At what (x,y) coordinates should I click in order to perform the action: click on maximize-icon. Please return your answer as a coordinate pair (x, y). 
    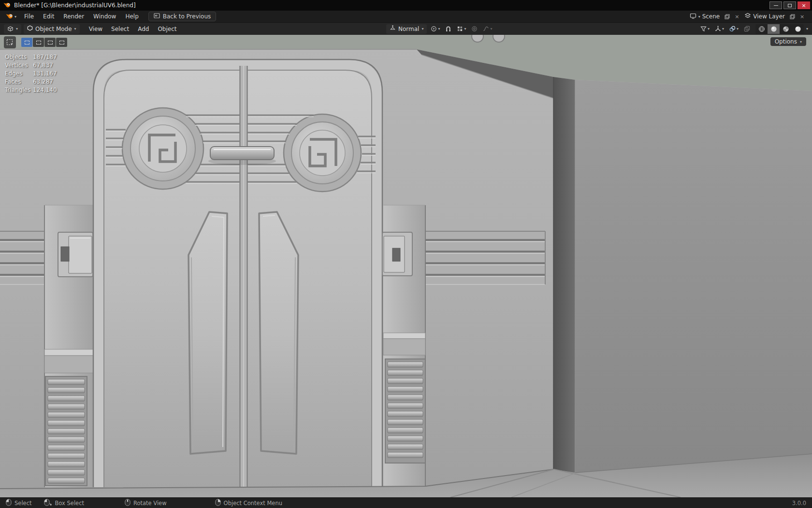
    Looking at the image, I should click on (790, 6).